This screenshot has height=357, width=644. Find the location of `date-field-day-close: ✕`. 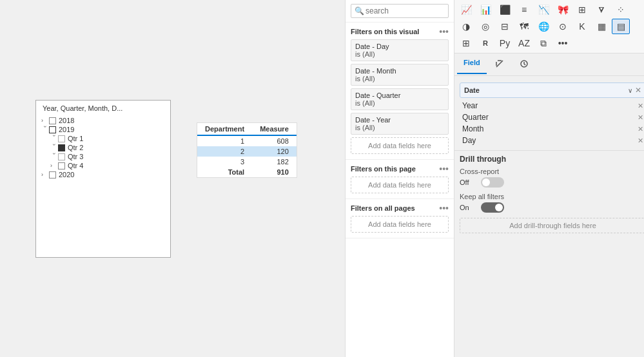

date-field-day-close: ✕ is located at coordinates (641, 140).